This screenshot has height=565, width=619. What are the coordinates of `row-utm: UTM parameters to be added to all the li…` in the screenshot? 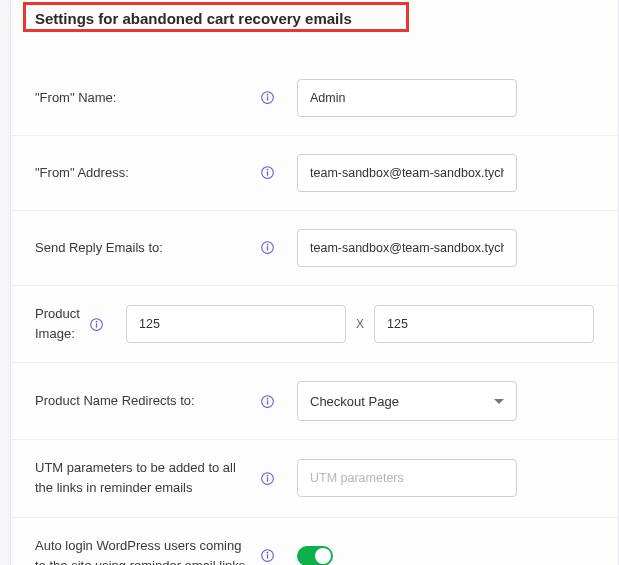 It's located at (314, 478).